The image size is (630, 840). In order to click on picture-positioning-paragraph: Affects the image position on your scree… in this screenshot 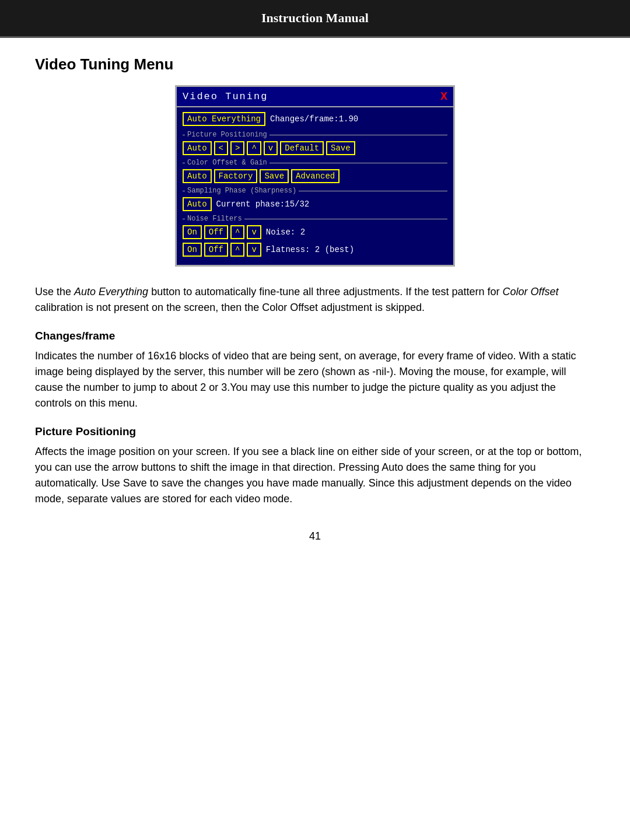, I will do `click(315, 475)`.